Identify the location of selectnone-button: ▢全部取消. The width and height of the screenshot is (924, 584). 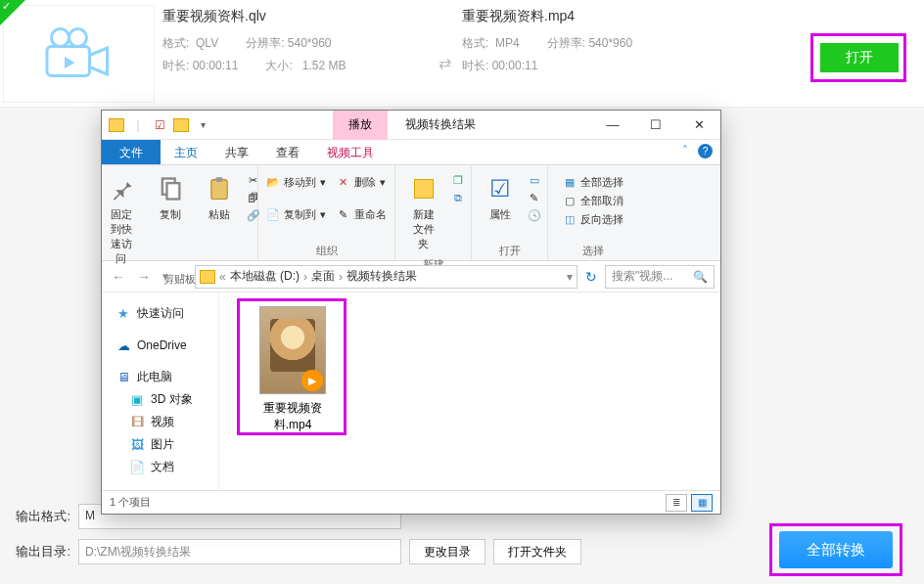
(593, 202).